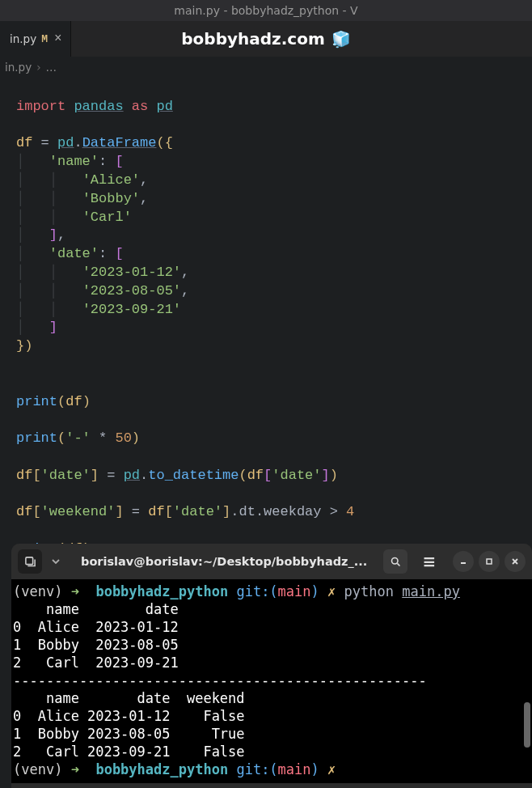  I want to click on fn-todatetime: to_datetime, so click(193, 476).